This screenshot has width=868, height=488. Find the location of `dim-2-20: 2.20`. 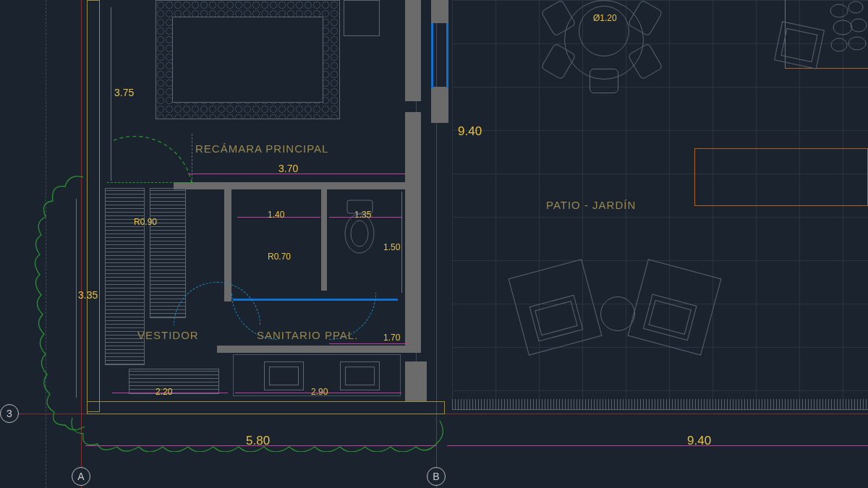

dim-2-20: 2.20 is located at coordinates (163, 392).